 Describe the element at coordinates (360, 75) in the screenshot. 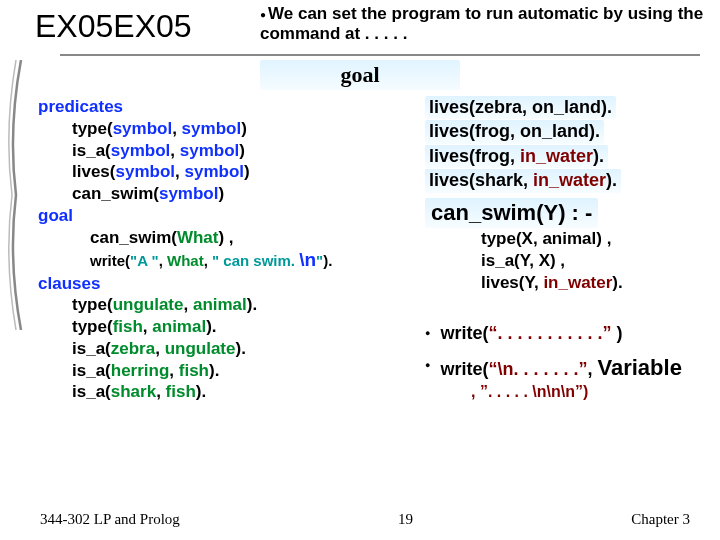

I see `goal-header: goal` at that location.